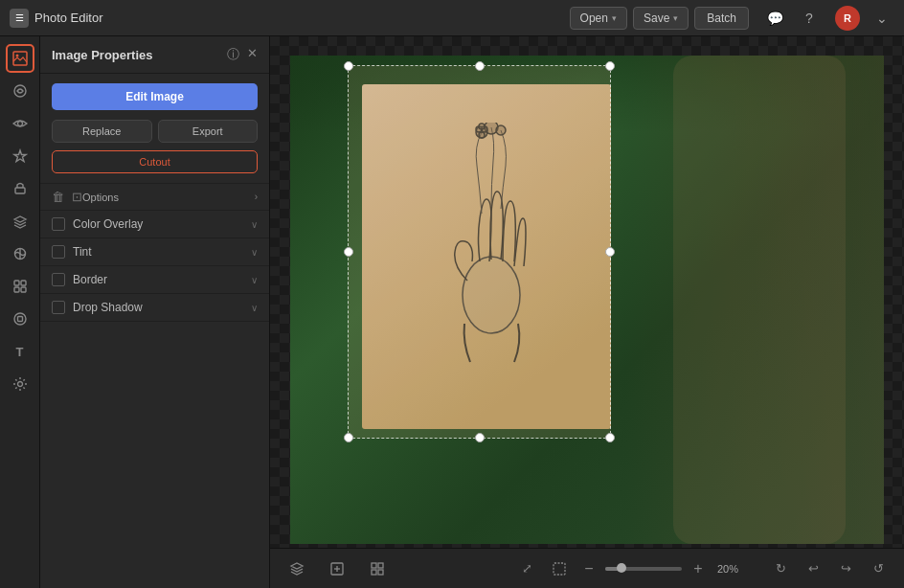 The height and width of the screenshot is (588, 904). Describe the element at coordinates (169, 197) in the screenshot. I see `options-label: Options` at that location.